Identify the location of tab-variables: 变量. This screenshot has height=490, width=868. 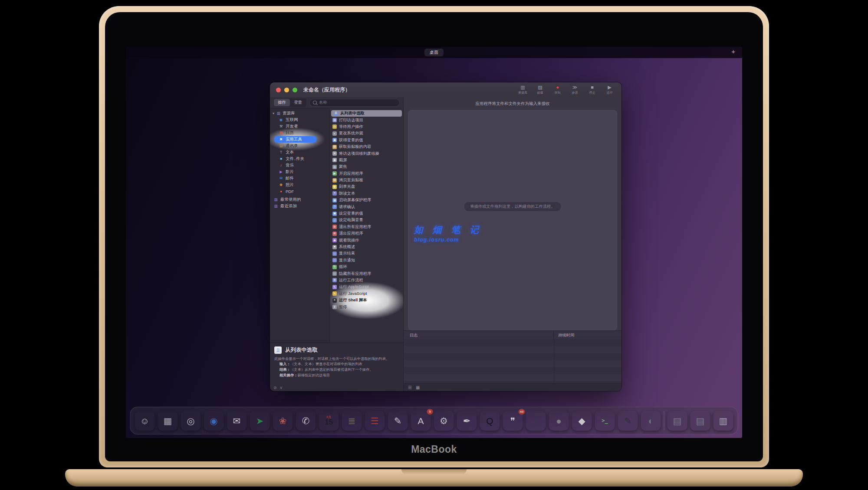
(298, 102).